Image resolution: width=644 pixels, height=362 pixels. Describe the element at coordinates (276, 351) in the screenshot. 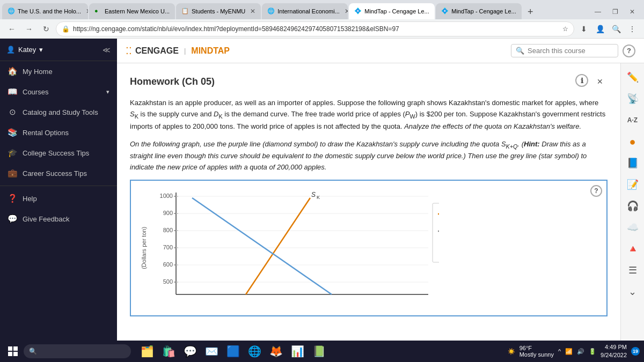

I see `taskbar-app-firefox: 🦊` at that location.